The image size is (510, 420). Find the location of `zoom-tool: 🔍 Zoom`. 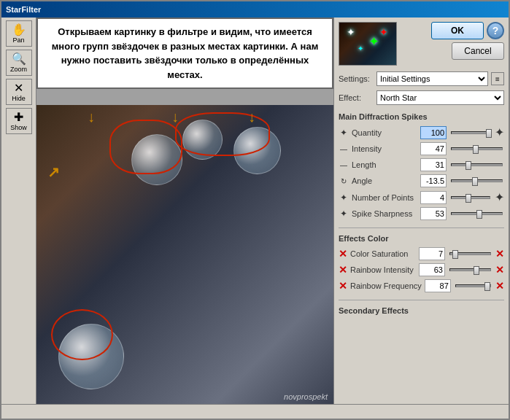

zoom-tool: 🔍 Zoom is located at coordinates (19, 63).